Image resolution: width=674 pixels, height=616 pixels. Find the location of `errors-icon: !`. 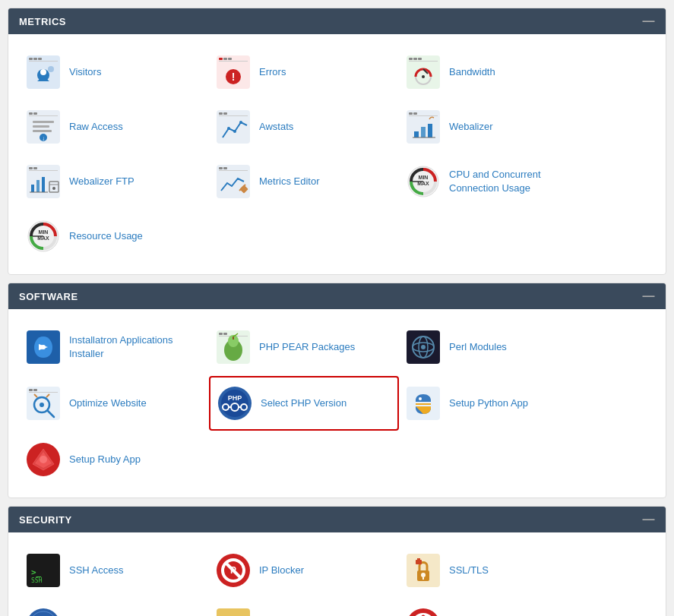

errors-icon: ! is located at coordinates (233, 72).